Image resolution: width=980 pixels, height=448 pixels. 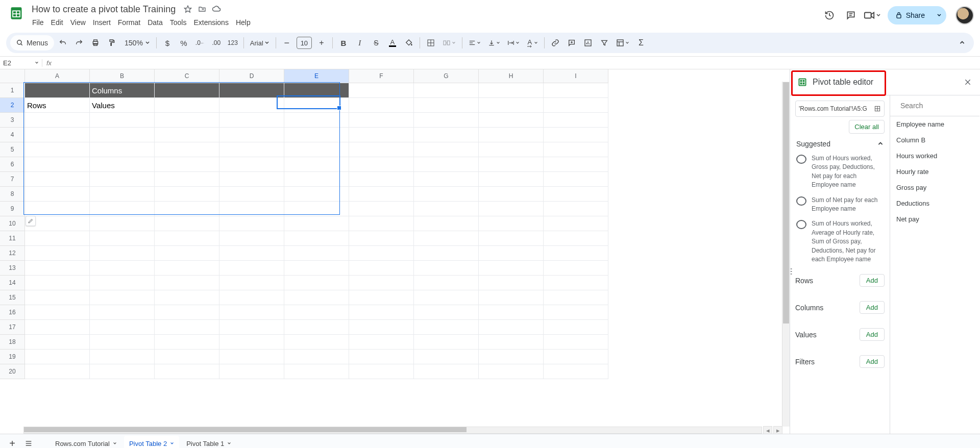 What do you see at coordinates (376, 43) in the screenshot?
I see `strikethrough-button: S` at bounding box center [376, 43].